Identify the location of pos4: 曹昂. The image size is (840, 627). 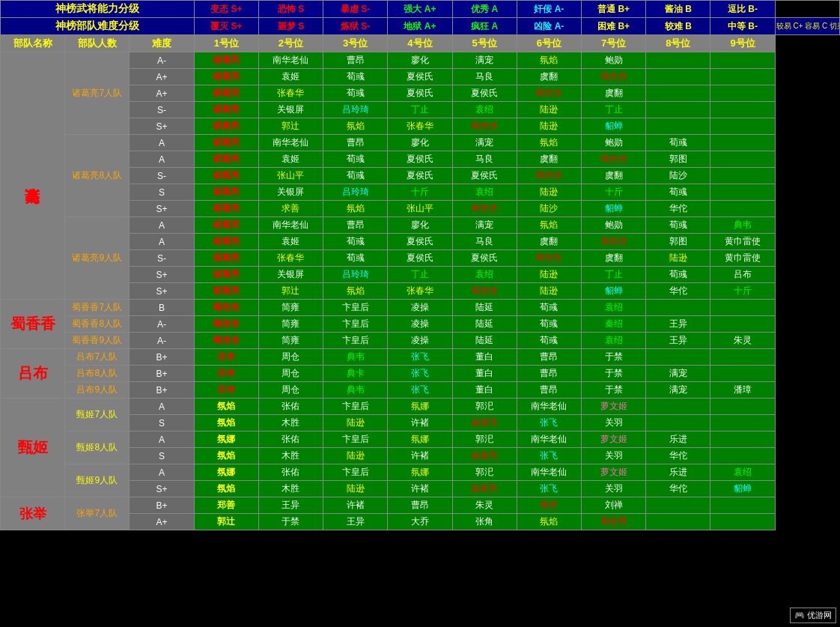
(420, 506).